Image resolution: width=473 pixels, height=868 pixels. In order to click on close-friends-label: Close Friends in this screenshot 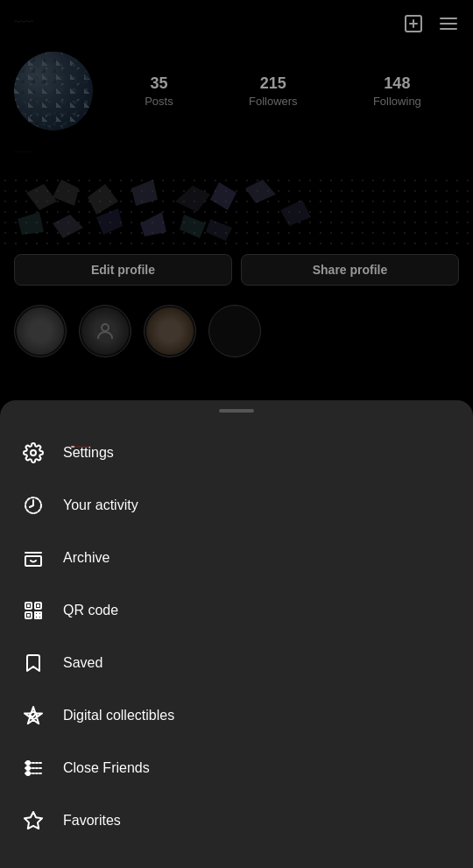, I will do `click(107, 768)`.